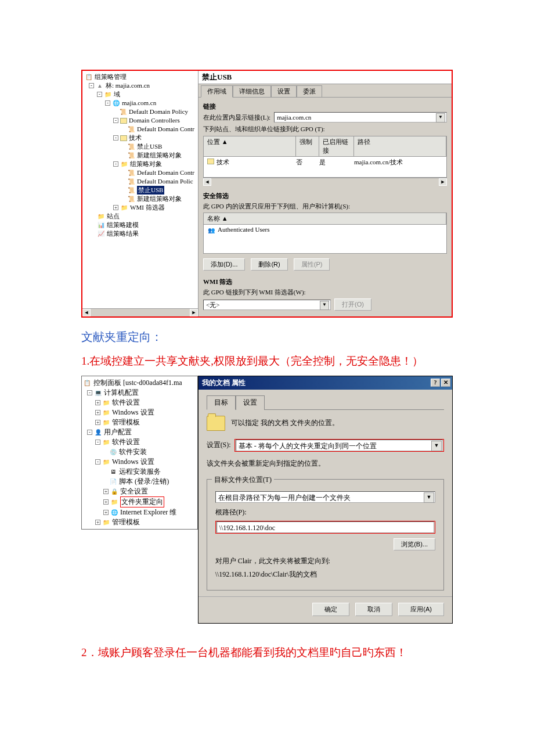 This screenshot has width=534, height=756. What do you see at coordinates (140, 103) in the screenshot?
I see `tree-domain: -🌐majia.com.cn` at bounding box center [140, 103].